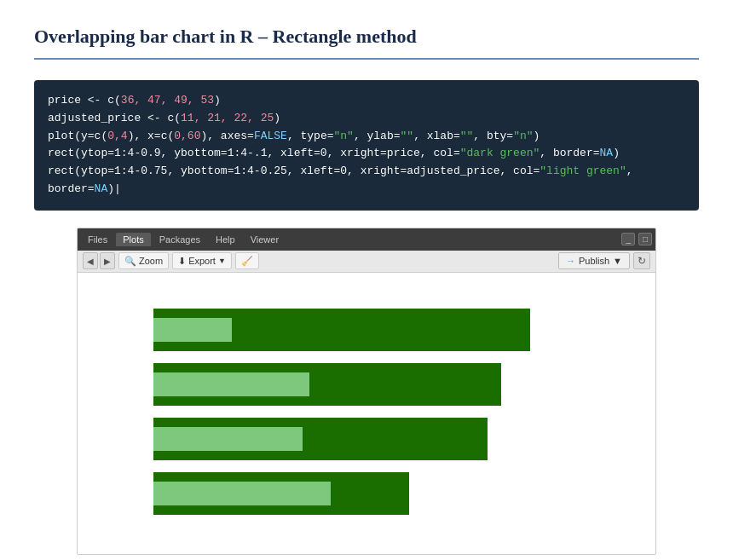 Image resolution: width=733 pixels, height=560 pixels. Describe the element at coordinates (366, 37) in the screenshot. I see `page-title: Overlapping bar chart in R – Rectangle m…` at that location.